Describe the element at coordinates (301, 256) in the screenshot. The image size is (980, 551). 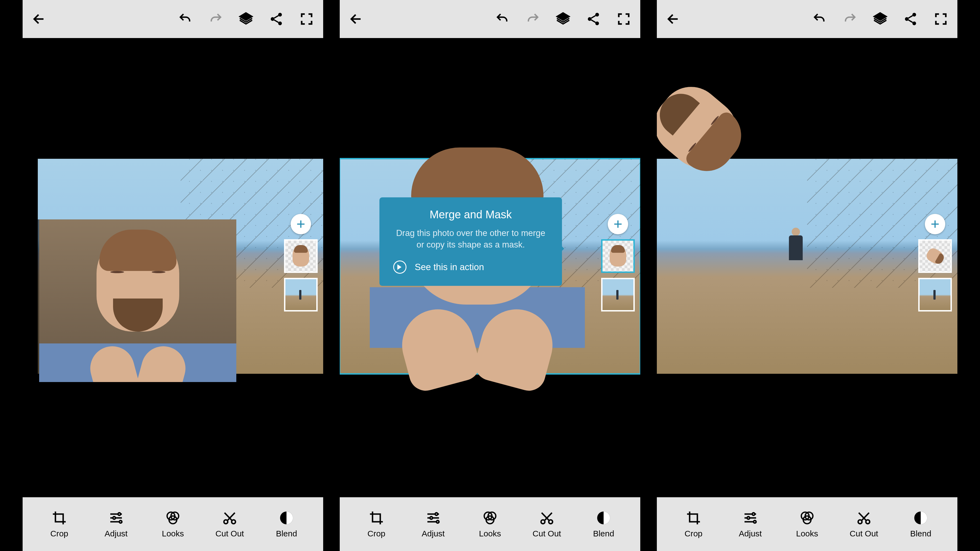
I see `layer-thumbnail-portrait` at that location.